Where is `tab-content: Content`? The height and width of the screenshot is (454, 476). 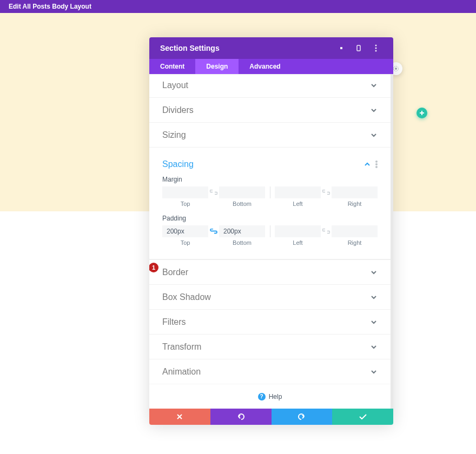
tab-content: Content is located at coordinates (172, 66).